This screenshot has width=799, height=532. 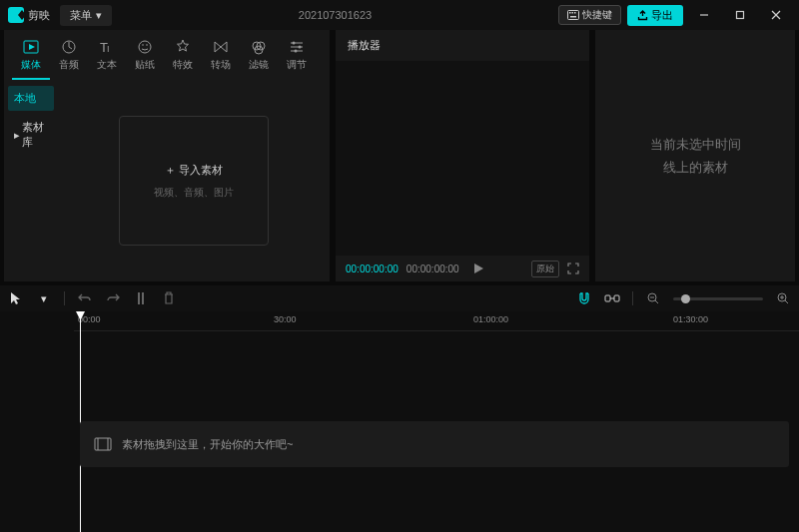 What do you see at coordinates (259, 47) in the screenshot?
I see `filter-icon` at bounding box center [259, 47].